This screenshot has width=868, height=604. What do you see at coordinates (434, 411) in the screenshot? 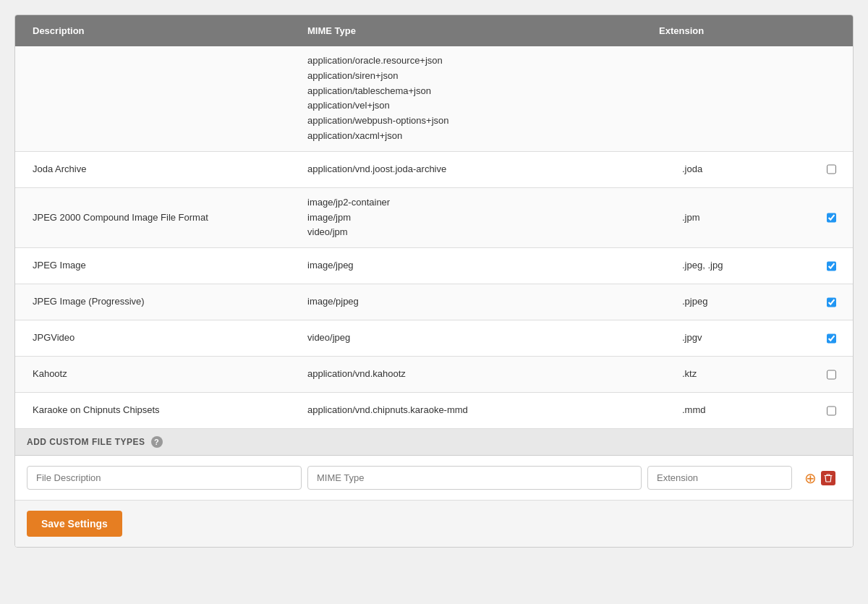
I see `table-row: Karaoke on Chipnuts Chipsets application…` at bounding box center [434, 411].